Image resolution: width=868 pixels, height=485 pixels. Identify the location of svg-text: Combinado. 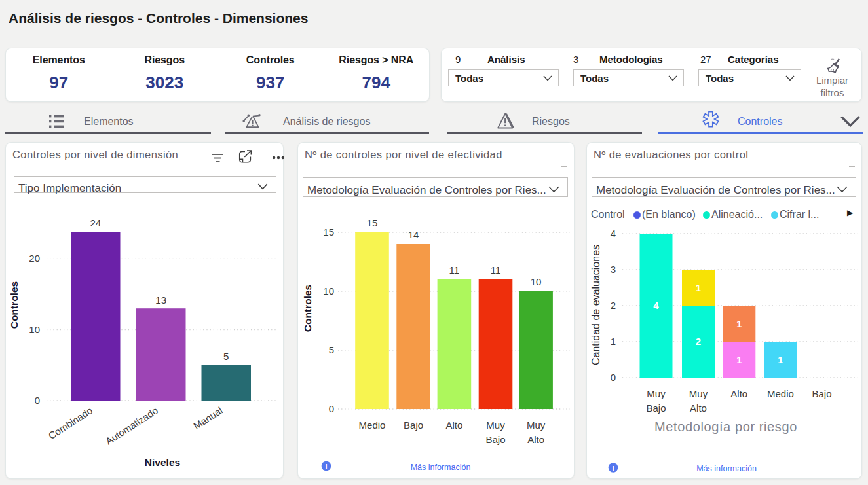
(71, 423).